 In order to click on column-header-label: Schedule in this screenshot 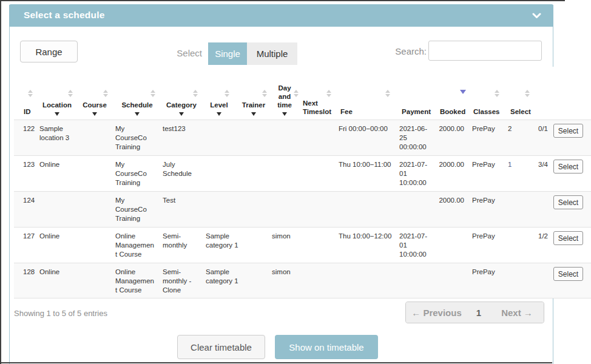, I will do `click(137, 105)`.